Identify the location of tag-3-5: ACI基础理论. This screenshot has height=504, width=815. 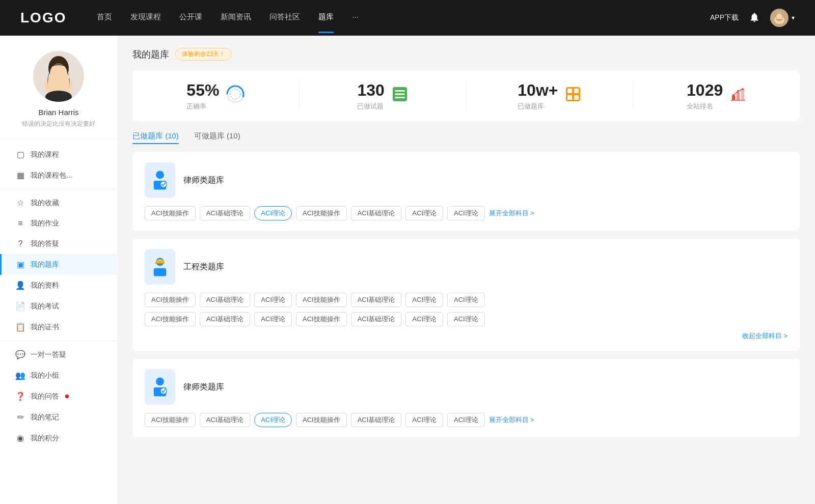
(376, 420).